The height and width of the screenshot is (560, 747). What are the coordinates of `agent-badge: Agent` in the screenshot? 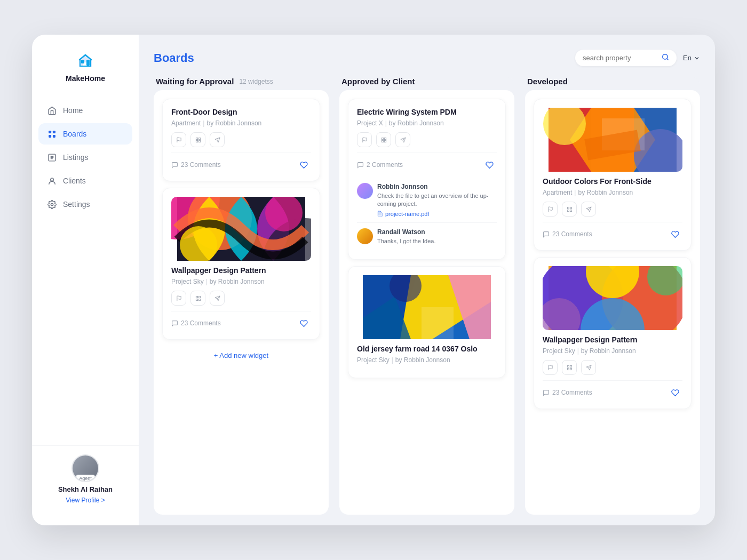 It's located at (85, 478).